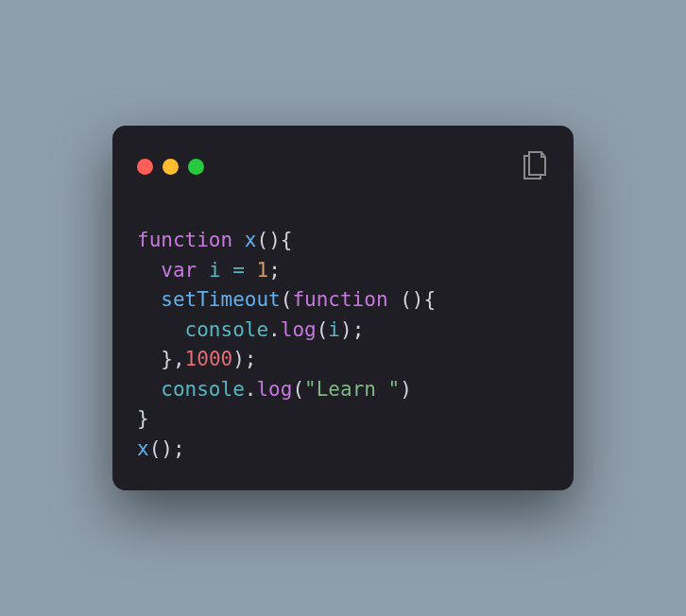 The image size is (686, 616). Describe the element at coordinates (144, 449) in the screenshot. I see `function-call: x` at that location.